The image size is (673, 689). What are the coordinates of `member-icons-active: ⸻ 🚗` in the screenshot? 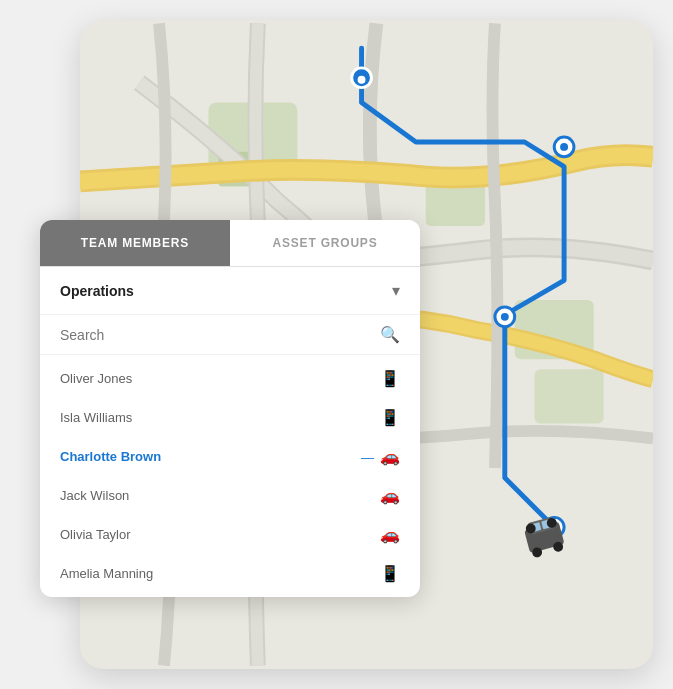 It's located at (380, 456).